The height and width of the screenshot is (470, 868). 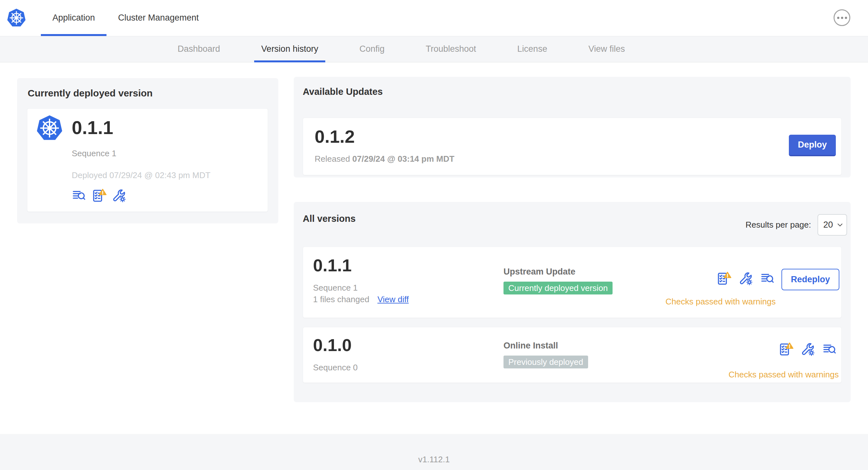 I want to click on row-sequence: Sequence 0, so click(x=336, y=368).